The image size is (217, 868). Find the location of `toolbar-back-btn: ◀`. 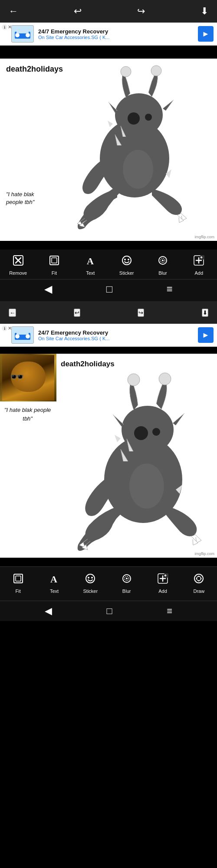

toolbar-back-btn: ◀ is located at coordinates (48, 289).